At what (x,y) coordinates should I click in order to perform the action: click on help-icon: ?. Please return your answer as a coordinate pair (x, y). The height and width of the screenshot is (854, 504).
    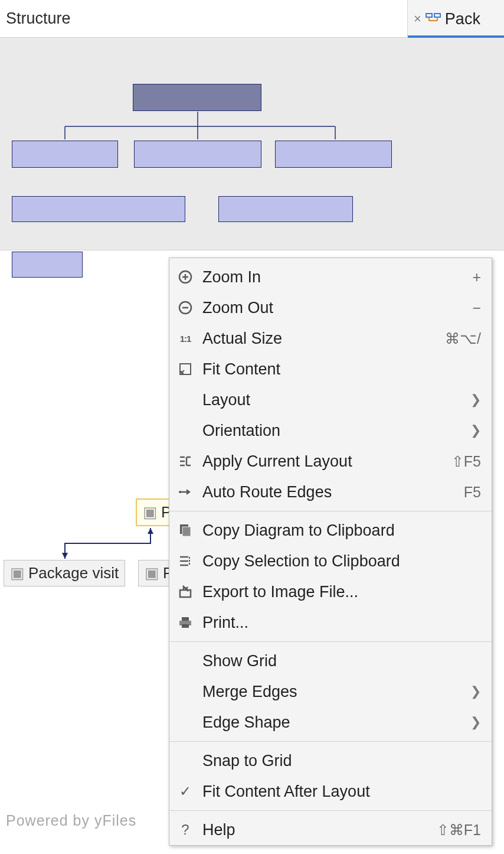
    Looking at the image, I should click on (185, 830).